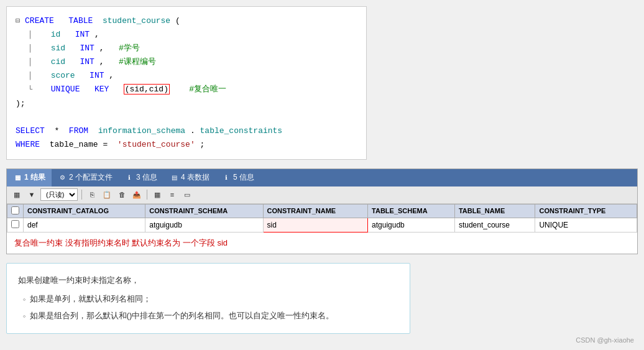 Image resolution: width=644 pixels, height=350 pixels. I want to click on tabs-bar: ▦ 1 结果 ⚙ 2 个配置文件 ℹ 3 信息 ▤ 4 表数据 ℹ 5 信息, so click(322, 178).